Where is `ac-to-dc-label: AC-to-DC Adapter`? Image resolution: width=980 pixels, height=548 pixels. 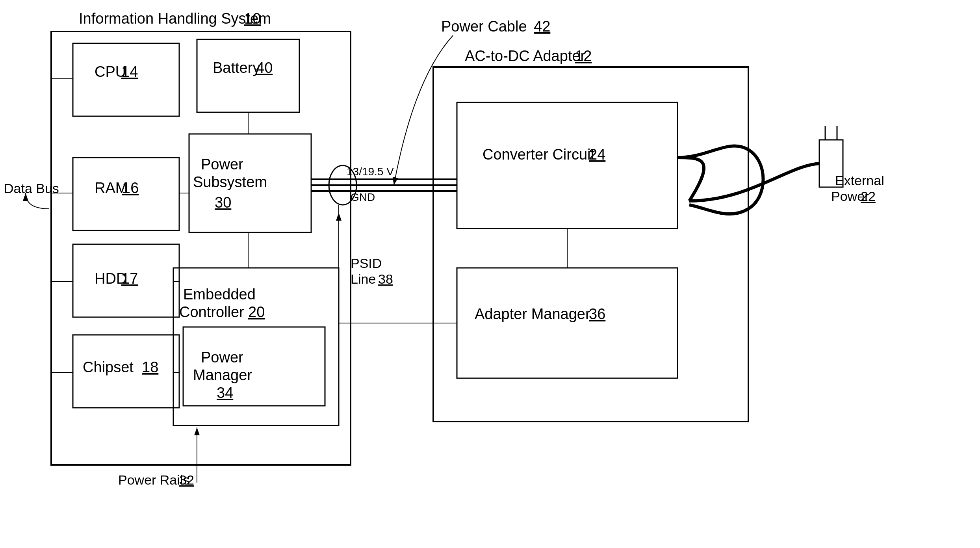 ac-to-dc-label: AC-to-DC Adapter is located at coordinates (525, 56).